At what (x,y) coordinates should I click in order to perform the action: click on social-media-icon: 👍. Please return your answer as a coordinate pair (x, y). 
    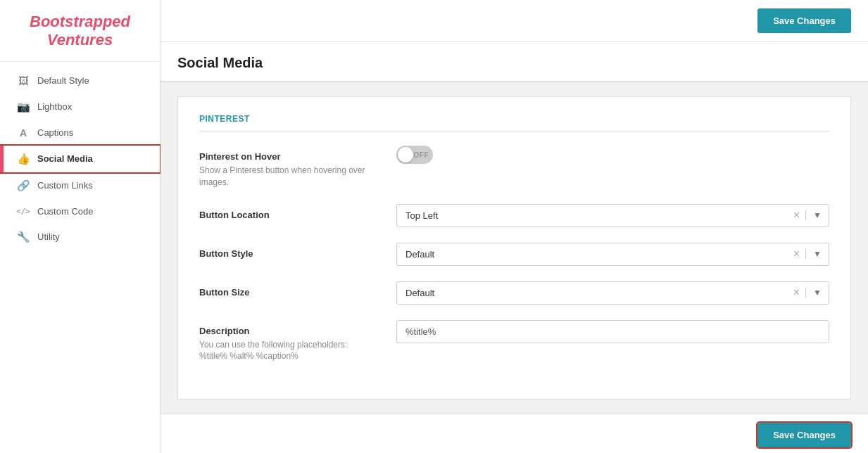
    Looking at the image, I should click on (23, 159).